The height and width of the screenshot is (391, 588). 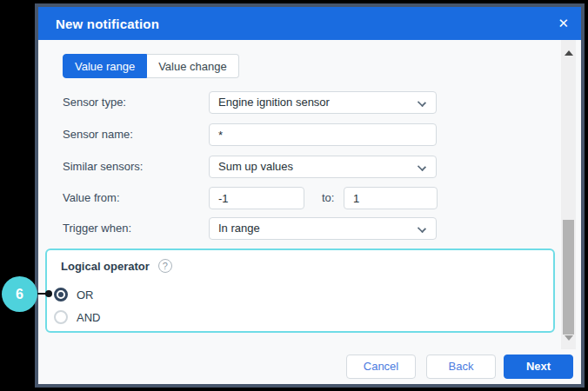 What do you see at coordinates (108, 24) in the screenshot?
I see `dialog-title: New notification` at bounding box center [108, 24].